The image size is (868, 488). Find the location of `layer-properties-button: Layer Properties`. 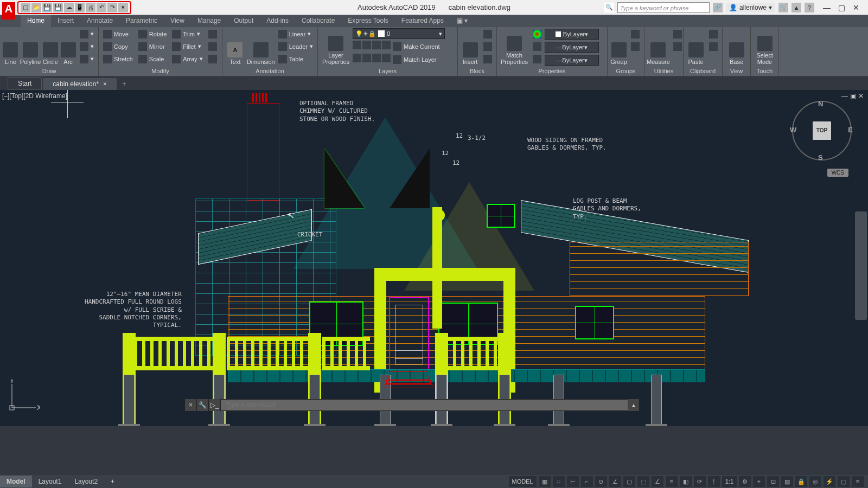

layer-properties-button: Layer Properties is located at coordinates (336, 47).